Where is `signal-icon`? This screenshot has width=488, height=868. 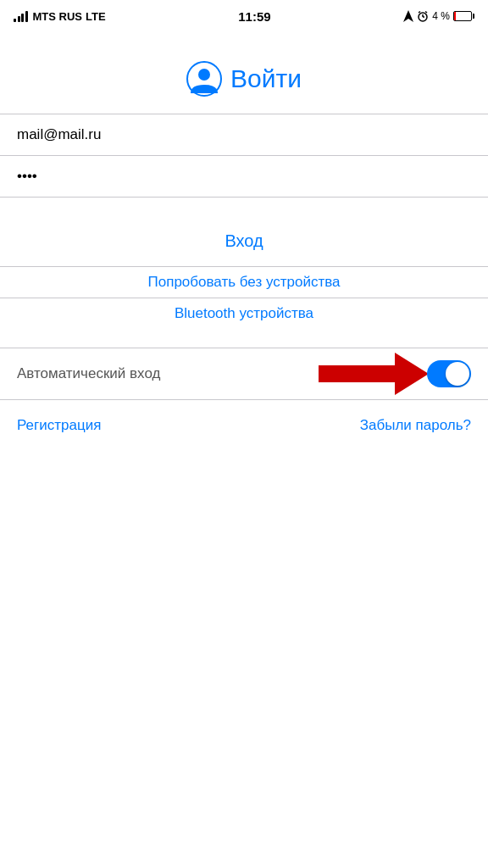
signal-icon is located at coordinates (20, 16).